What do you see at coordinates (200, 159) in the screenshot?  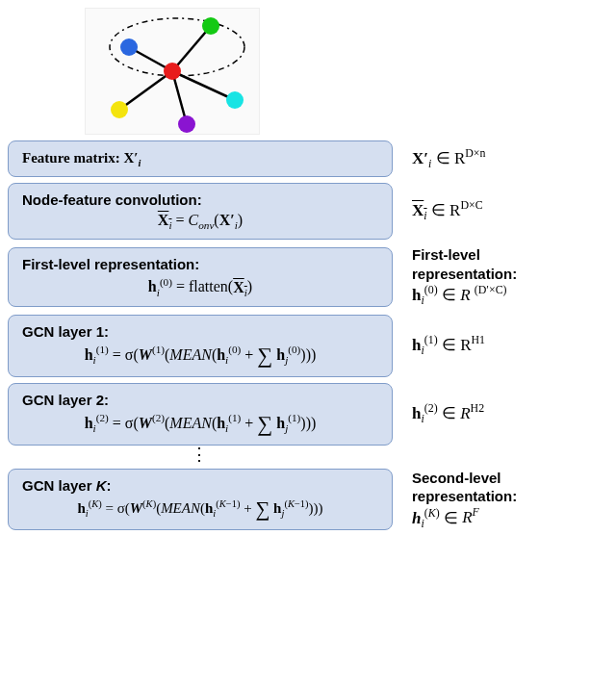 I see `block-feature: Feature matrix: X′i` at bounding box center [200, 159].